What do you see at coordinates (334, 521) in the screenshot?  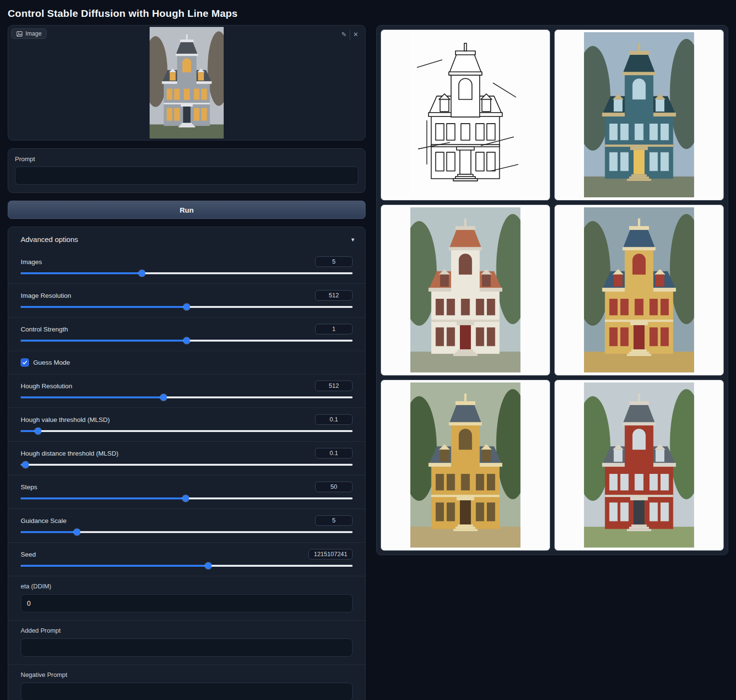 I see `slider-value-guidance-scale: 5` at bounding box center [334, 521].